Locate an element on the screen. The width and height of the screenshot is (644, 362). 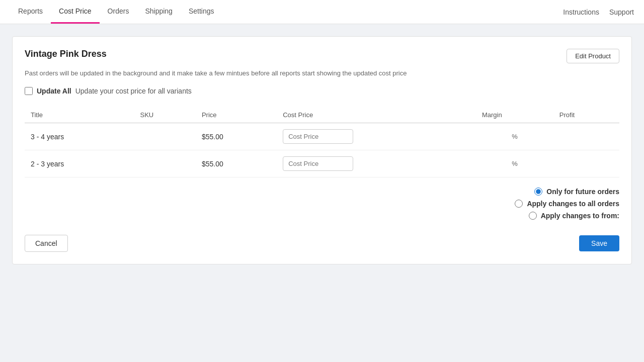
nav-right-instructions: Instructions is located at coordinates (581, 12).